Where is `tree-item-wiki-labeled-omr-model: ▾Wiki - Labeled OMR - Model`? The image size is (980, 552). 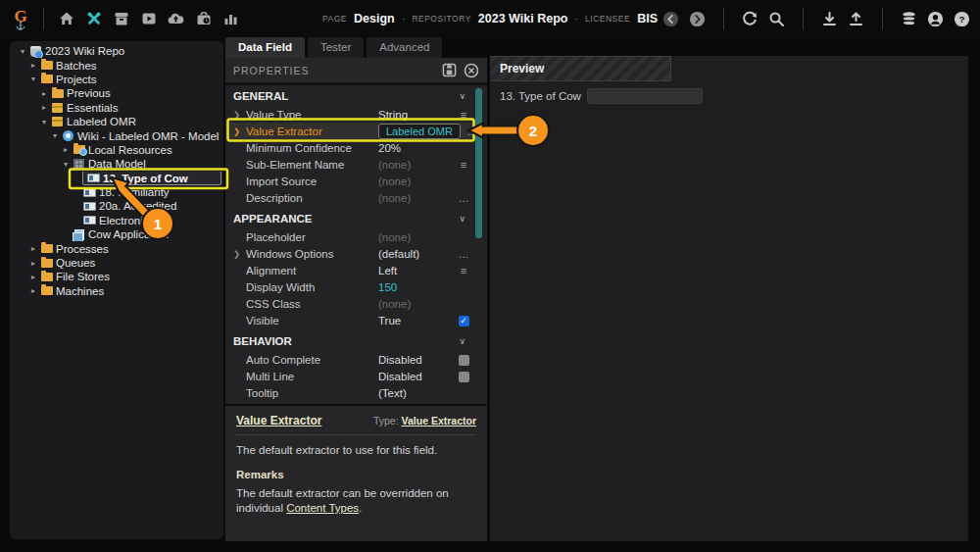
tree-item-wiki-labeled-omr-model: ▾Wiki - Labeled OMR - Model is located at coordinates (117, 135).